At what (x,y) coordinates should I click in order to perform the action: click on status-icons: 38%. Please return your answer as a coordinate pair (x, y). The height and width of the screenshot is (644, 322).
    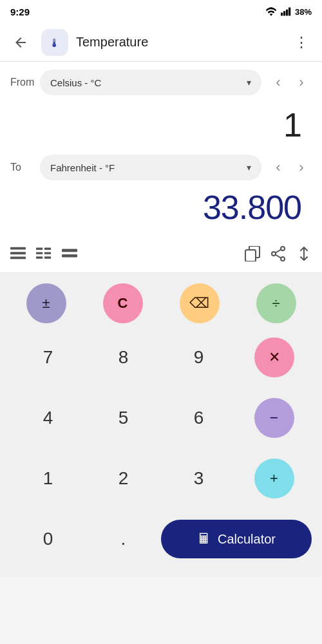
    Looking at the image, I should click on (289, 12).